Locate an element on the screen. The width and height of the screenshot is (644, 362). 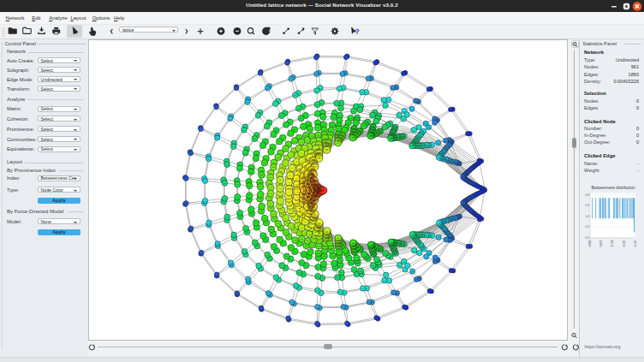
svg-text: 0.242 is located at coordinates (635, 243).